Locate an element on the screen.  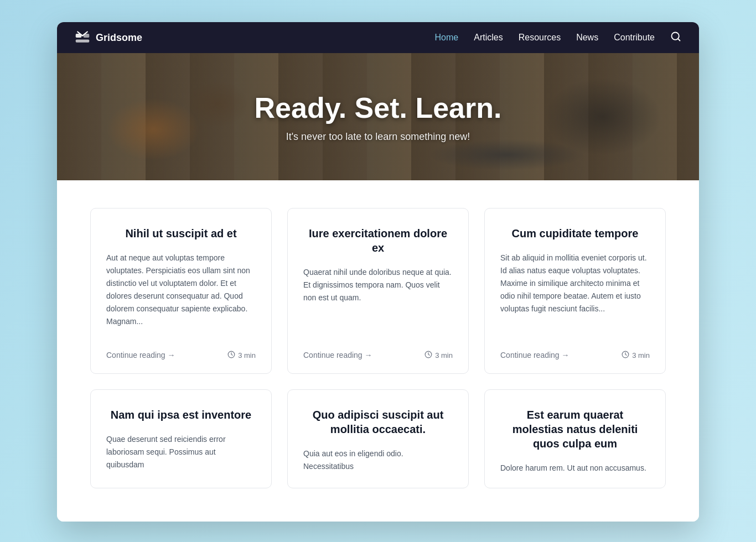
card-4-excerpt: Quae deserunt sed reiciendis error labor… is located at coordinates (181, 452).